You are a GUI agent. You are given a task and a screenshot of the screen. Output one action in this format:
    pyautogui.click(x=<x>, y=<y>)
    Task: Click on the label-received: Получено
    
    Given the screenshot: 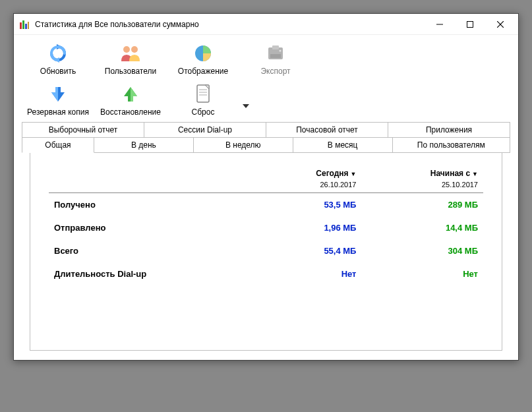 What is the action you would take?
    pyautogui.click(x=146, y=205)
    